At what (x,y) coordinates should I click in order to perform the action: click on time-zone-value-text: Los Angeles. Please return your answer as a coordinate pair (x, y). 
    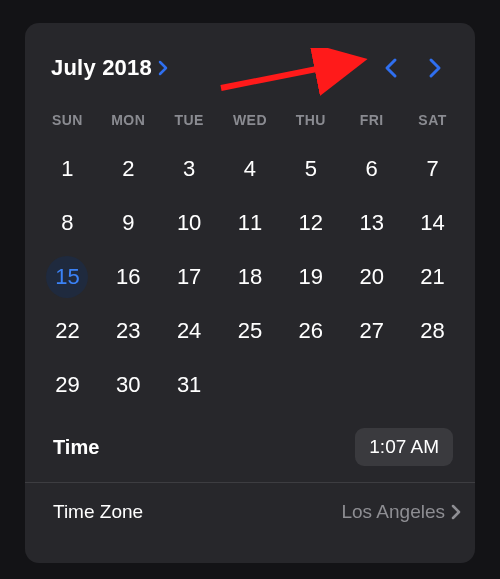
    Looking at the image, I should click on (393, 512).